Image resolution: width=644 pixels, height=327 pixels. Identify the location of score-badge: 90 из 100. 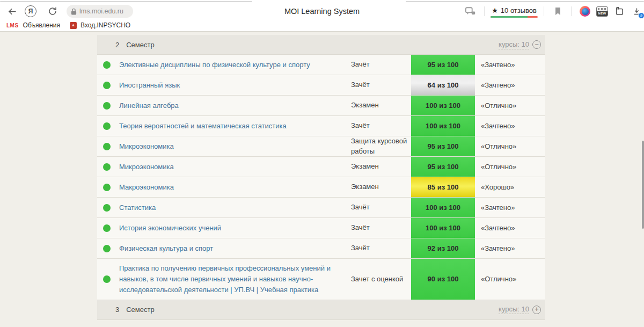
(443, 279).